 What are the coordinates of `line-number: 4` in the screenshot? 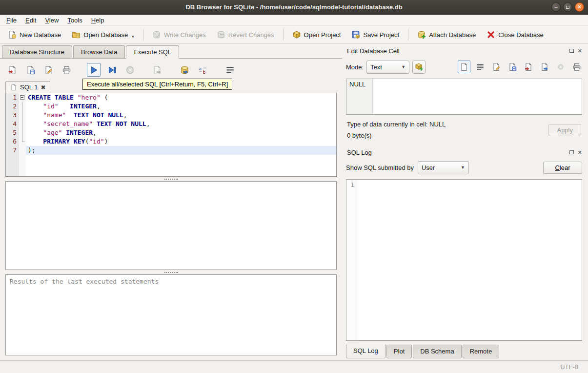 It's located at (13, 124).